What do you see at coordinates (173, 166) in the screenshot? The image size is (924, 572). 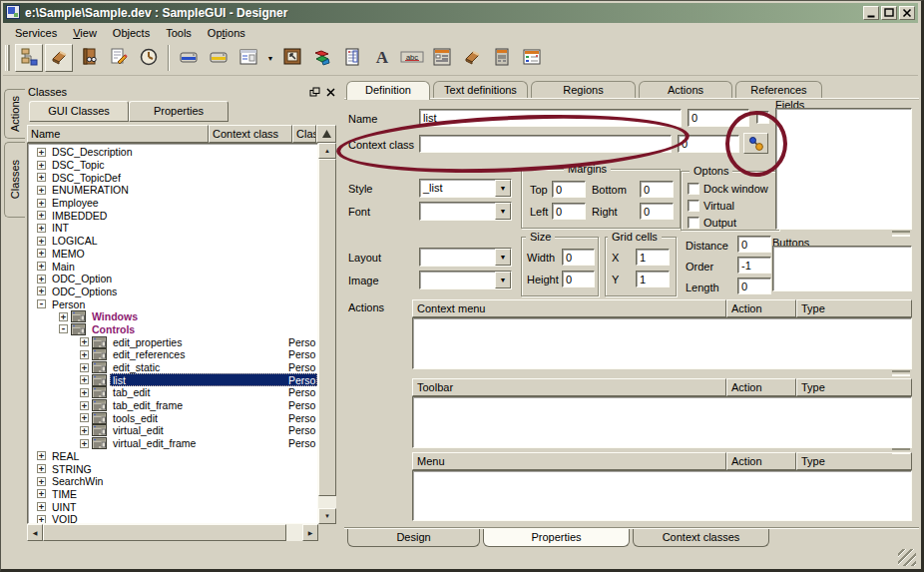 I see `tree-item-DSC_Topic: +DSC_Topic` at bounding box center [173, 166].